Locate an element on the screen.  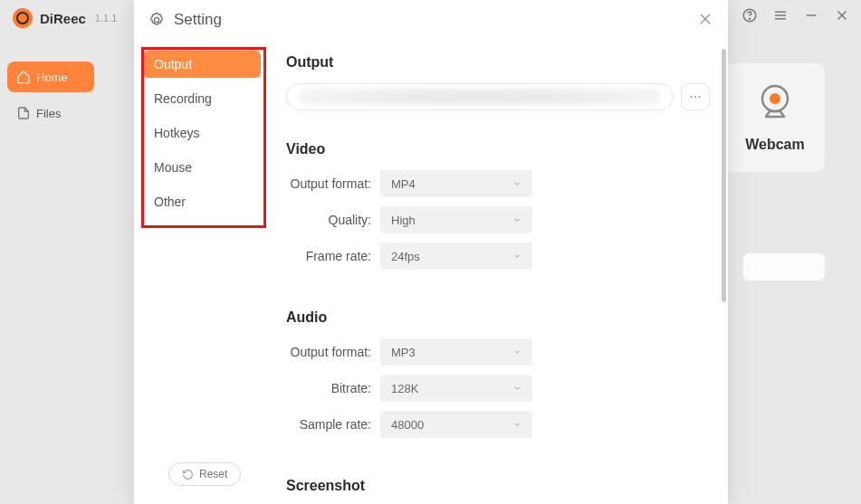
section-screenshot-title: Screenshot is located at coordinates (498, 486).